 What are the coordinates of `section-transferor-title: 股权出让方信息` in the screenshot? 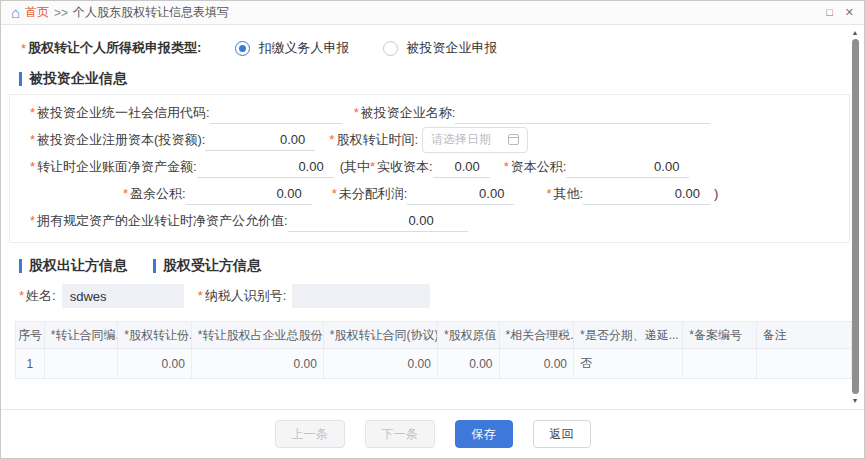 It's located at (78, 266).